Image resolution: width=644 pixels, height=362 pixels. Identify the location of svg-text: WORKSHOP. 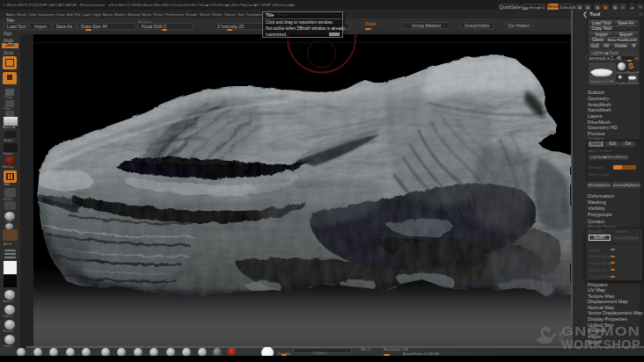
(601, 344).